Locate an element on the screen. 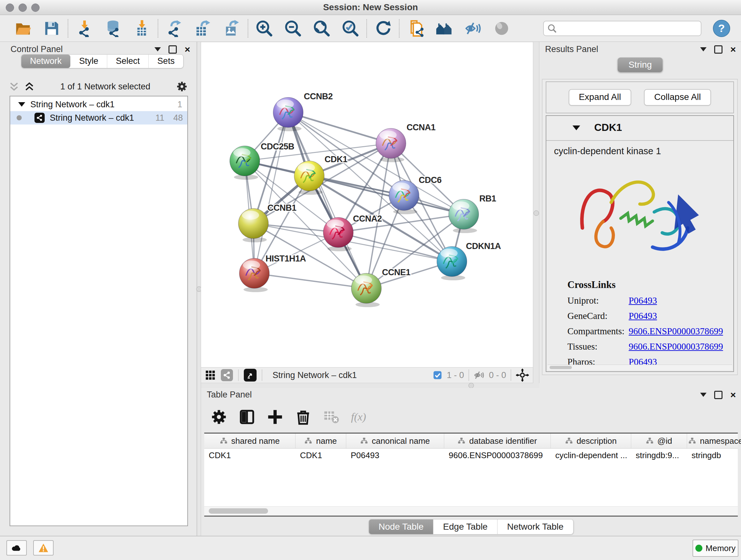 The image size is (741, 560). expand-all-icon is located at coordinates (29, 86).